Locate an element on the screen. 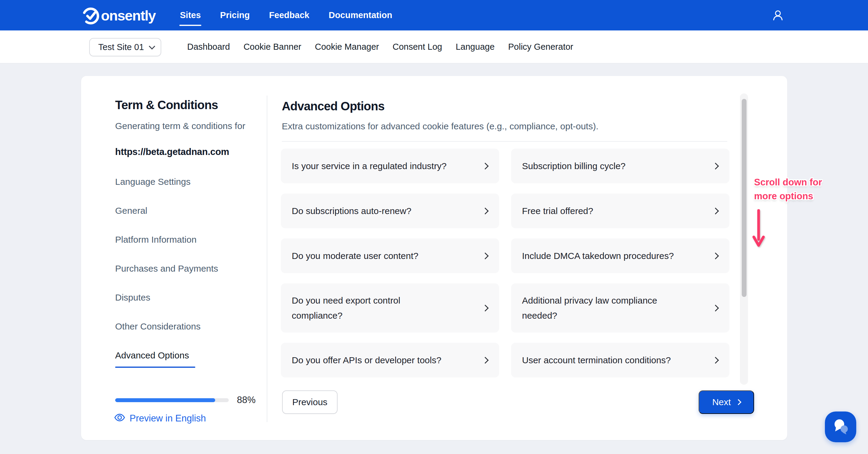 This screenshot has width=868, height=454. user-icon is located at coordinates (778, 16).